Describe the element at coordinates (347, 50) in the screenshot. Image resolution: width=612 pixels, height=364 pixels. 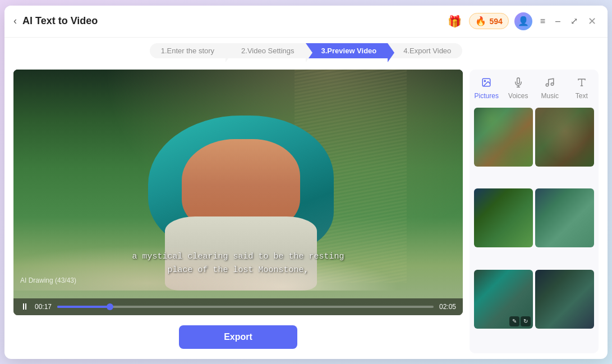
I see `step-3: 3.Preview Video` at that location.